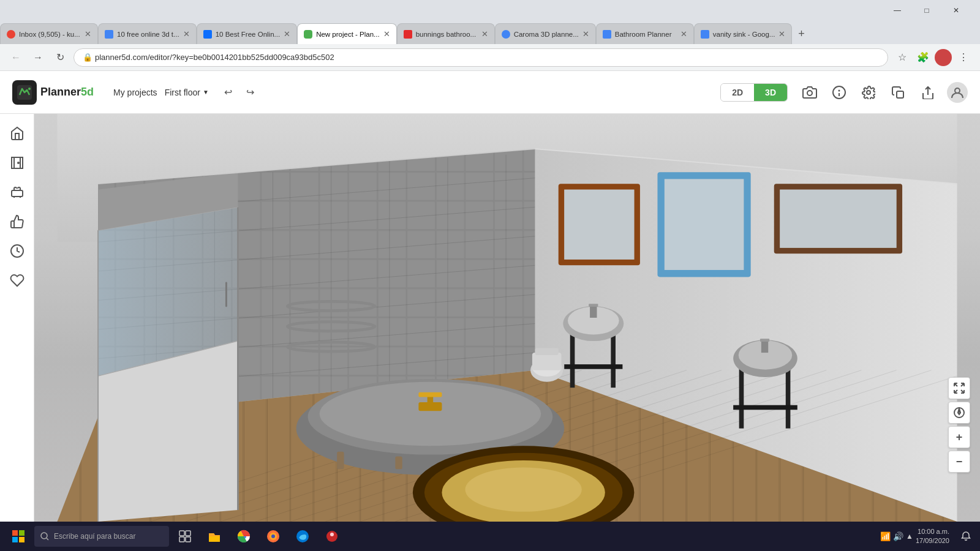 Image resolution: width=980 pixels, height=551 pixels. I want to click on tab-label: New project - Plan..., so click(348, 34).